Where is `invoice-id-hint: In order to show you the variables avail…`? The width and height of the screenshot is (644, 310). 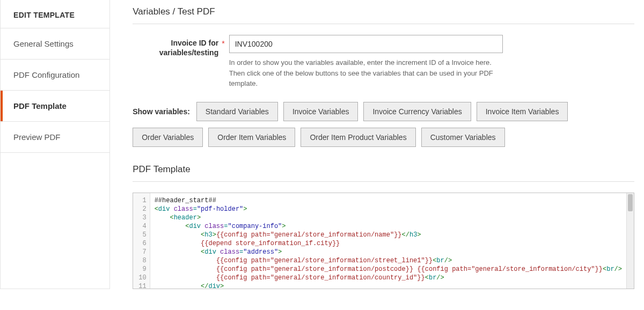
invoice-id-hint: In order to show you the variables avail… is located at coordinates (369, 73).